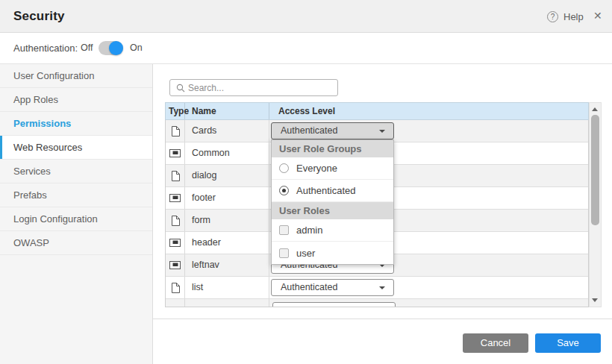 This screenshot has width=612, height=364. Describe the element at coordinates (254, 88) in the screenshot. I see `search-box` at that location.